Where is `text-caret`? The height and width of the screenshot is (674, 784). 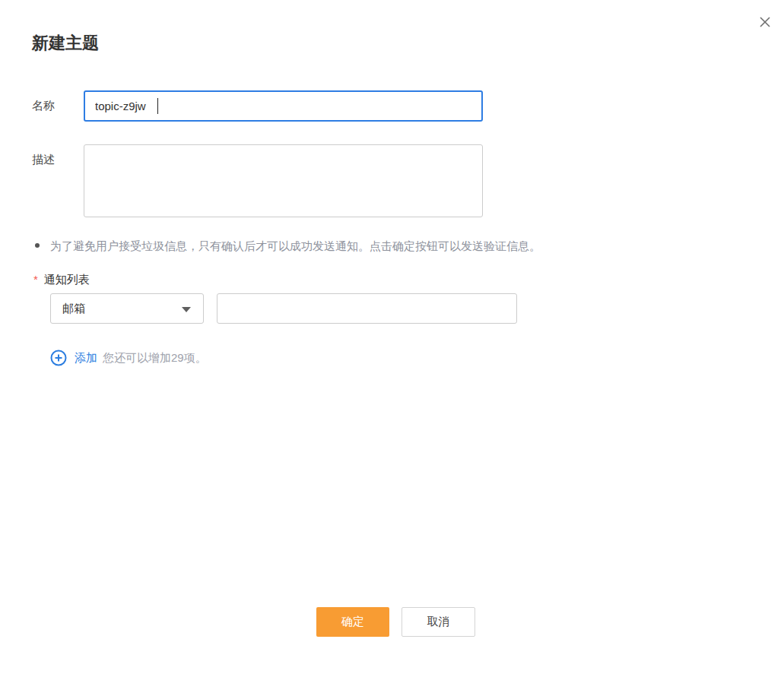
text-caret is located at coordinates (158, 106).